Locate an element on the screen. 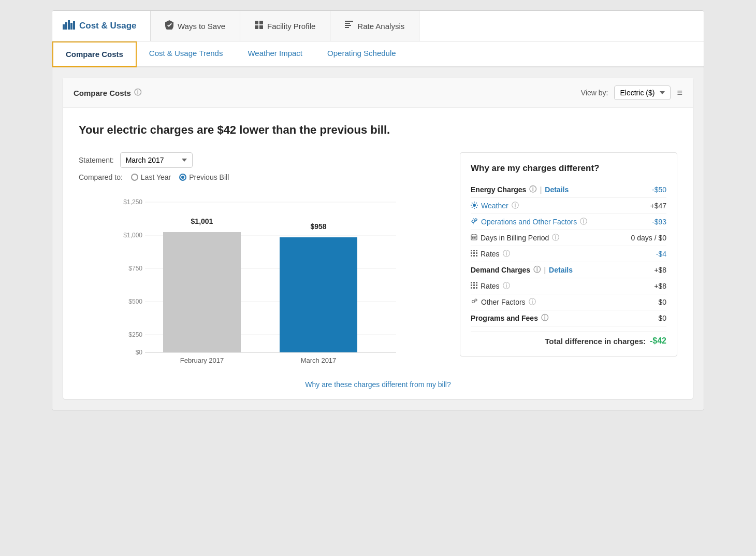  weather-help: ⓘ is located at coordinates (515, 206).